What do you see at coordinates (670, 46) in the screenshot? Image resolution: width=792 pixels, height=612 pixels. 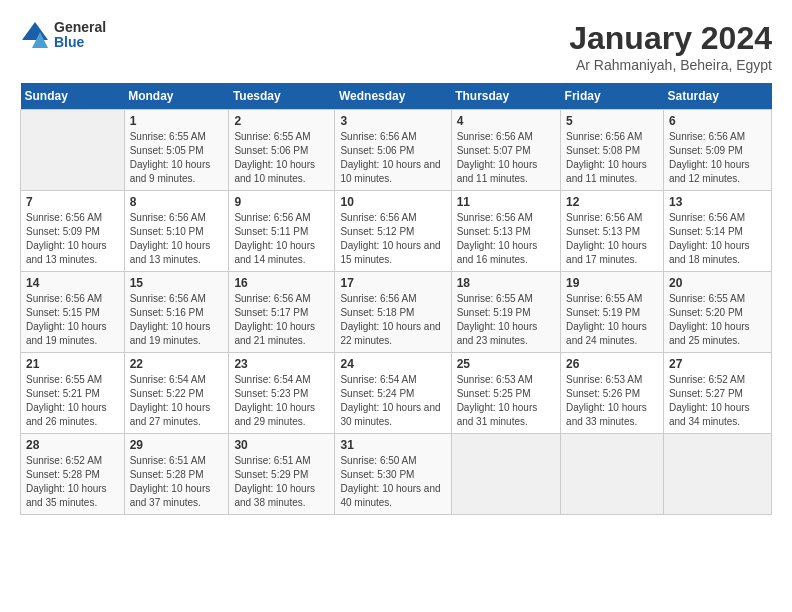 I see `title-section: January 2024 Ar Rahmaniyah, Beheira, Egy…` at bounding box center [670, 46].